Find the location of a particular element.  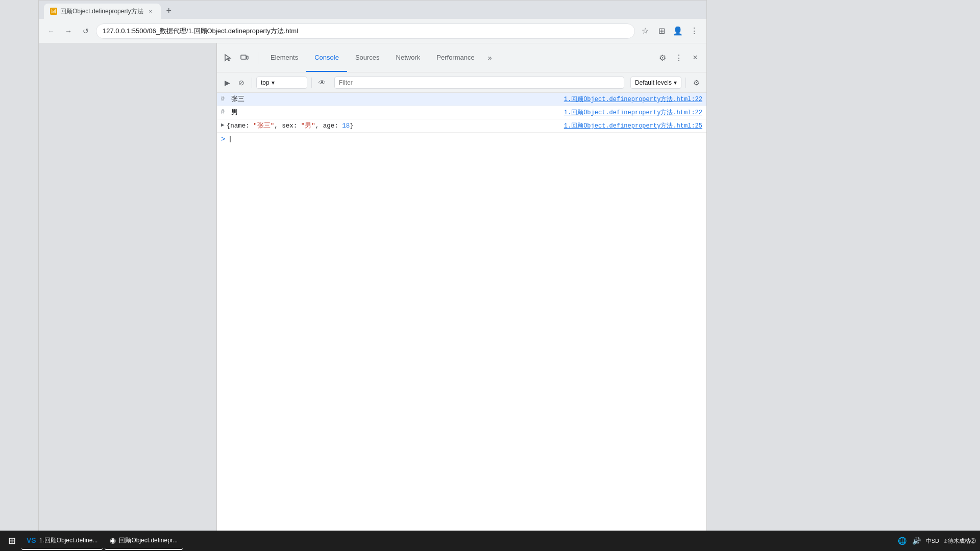

inspect-element-button is located at coordinates (228, 58).